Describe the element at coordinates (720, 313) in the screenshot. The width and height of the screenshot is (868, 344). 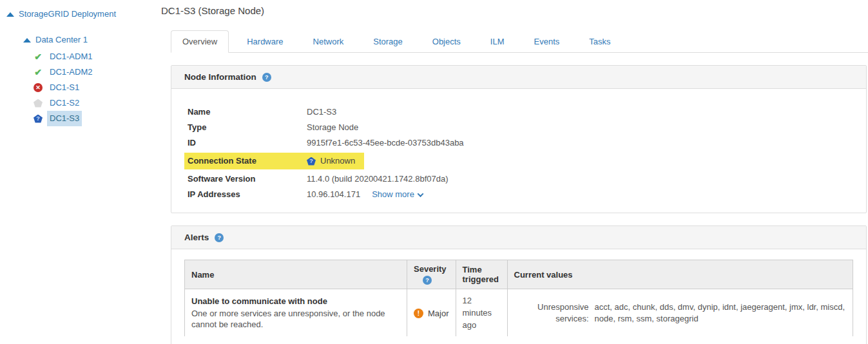
I see `current-values-list: acct, adc, chunk, dds, dmv, dynip, idnt,…` at that location.